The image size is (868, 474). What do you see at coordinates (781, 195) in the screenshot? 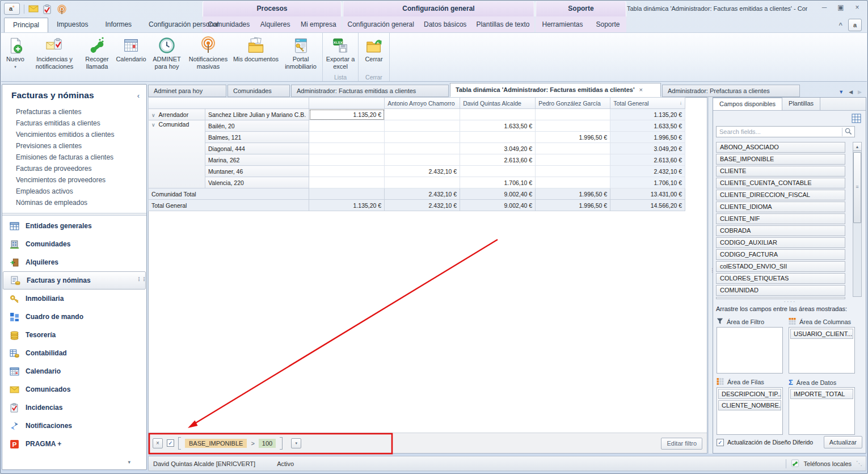
I see `field-item: CLIENTE_DIRECCION_FISCAL` at bounding box center [781, 195].